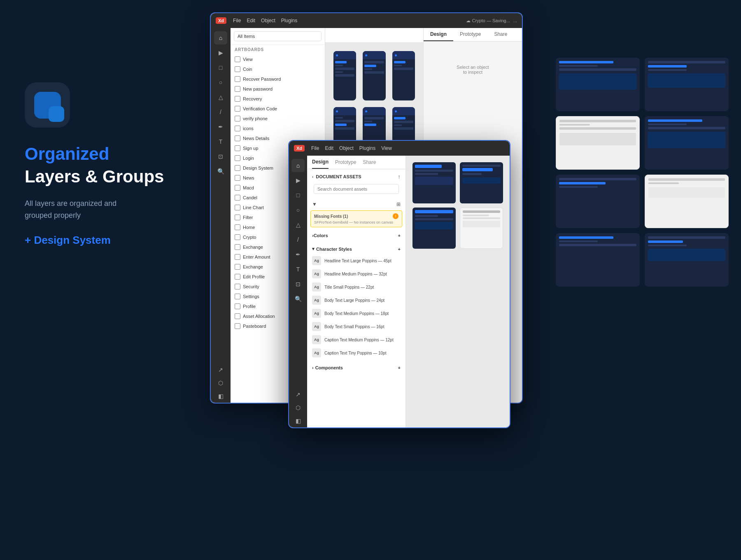  What do you see at coordinates (315, 204) in the screenshot?
I see `filter-icon: ▼` at bounding box center [315, 204].